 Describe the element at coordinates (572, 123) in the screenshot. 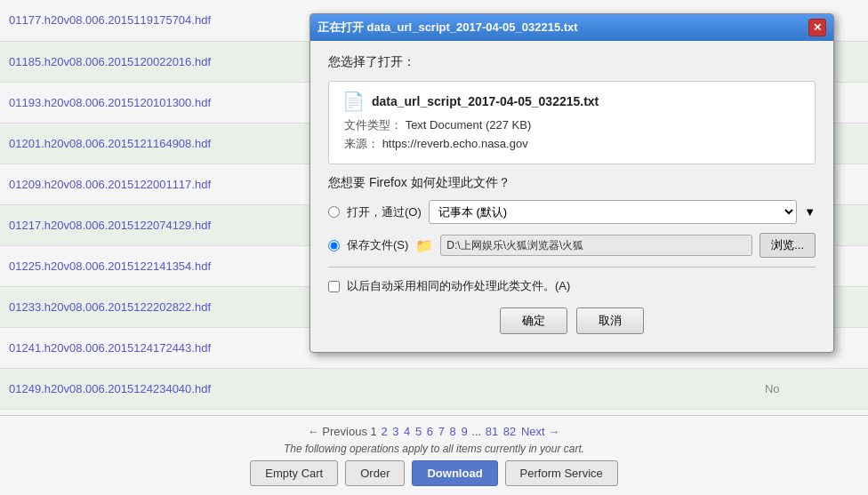

I see `file-info-box: 📄 data_url_script_2017-04-05_032215.txt …` at that location.